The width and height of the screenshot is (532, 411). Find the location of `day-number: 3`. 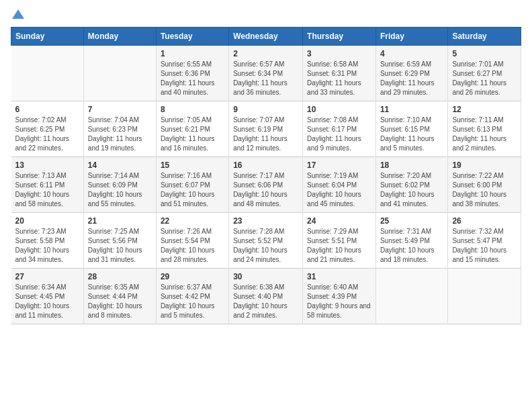

day-number: 3 is located at coordinates (339, 54).